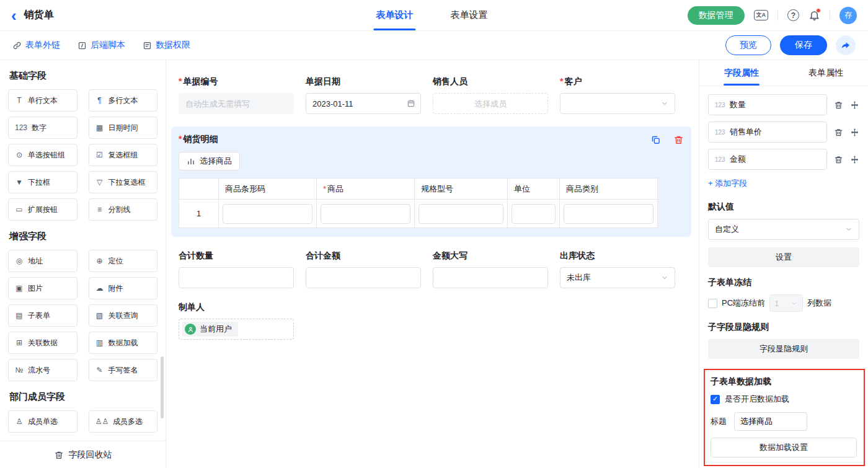 The width and height of the screenshot is (868, 468). What do you see at coordinates (727, 229) in the screenshot?
I see `default-value-selected: 自定义` at bounding box center [727, 229].